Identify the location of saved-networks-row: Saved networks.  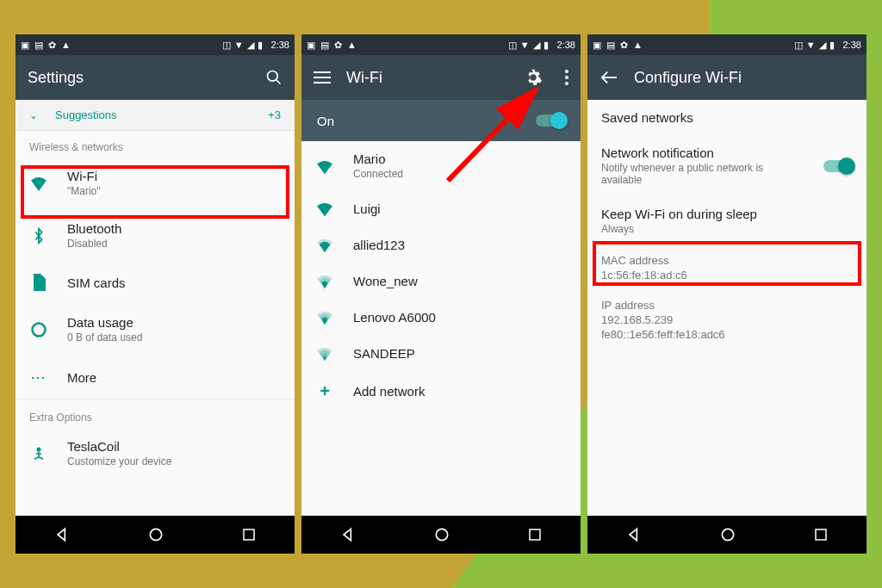
(727, 117).